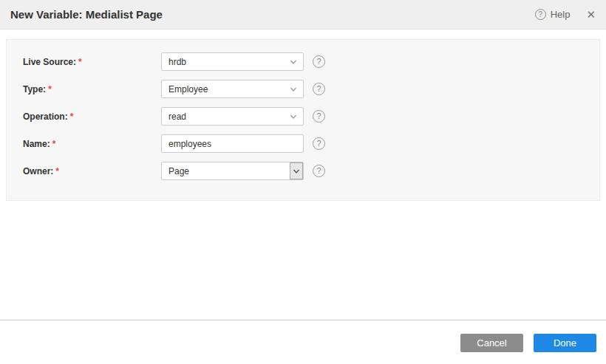 This screenshot has width=606, height=364. What do you see at coordinates (308, 143) in the screenshot?
I see `form-row-name: Name:* ?` at bounding box center [308, 143].